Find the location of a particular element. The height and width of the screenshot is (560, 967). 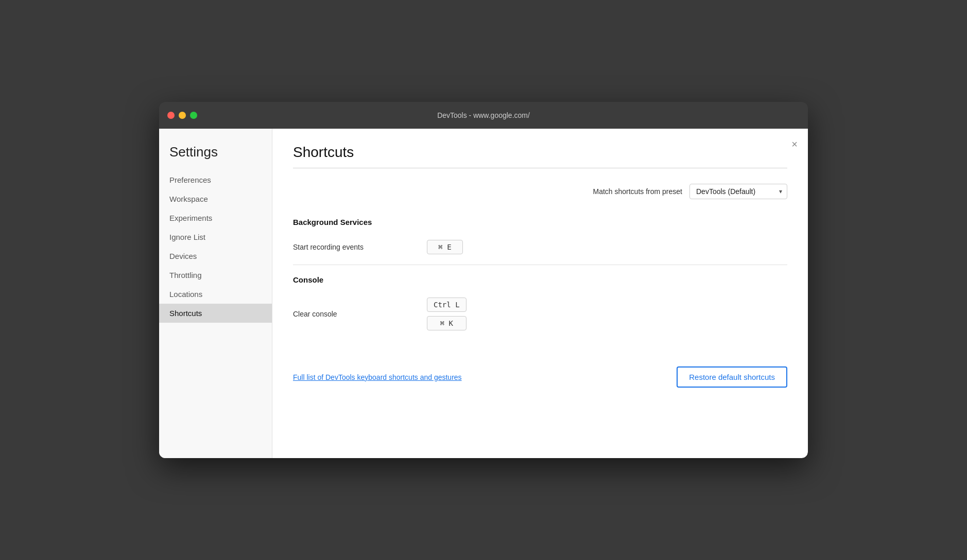

close-button: × is located at coordinates (795, 144).